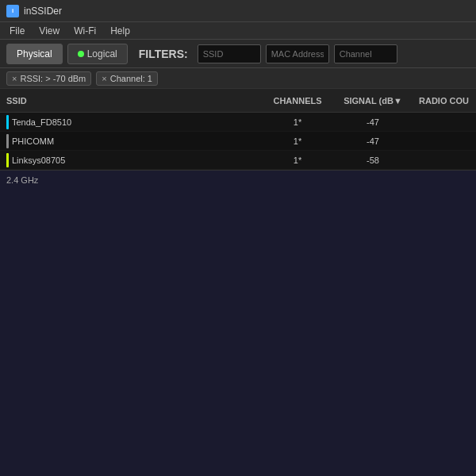 The width and height of the screenshot is (476, 476). What do you see at coordinates (366, 54) in the screenshot?
I see `channel-filter-input` at bounding box center [366, 54].